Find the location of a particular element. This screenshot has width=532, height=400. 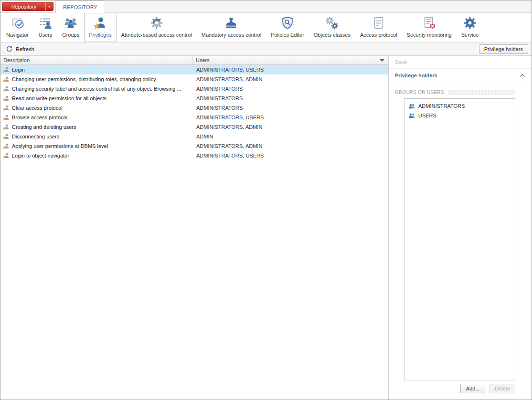

toolbar-item-label: Service is located at coordinates (470, 35).